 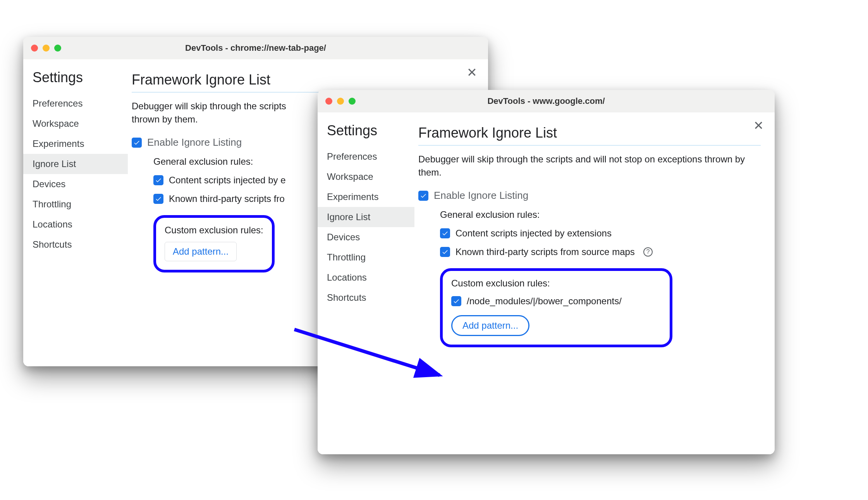 What do you see at coordinates (600, 252) in the screenshot?
I see `third-party-row: Known third-party scripts from source ma…` at bounding box center [600, 252].